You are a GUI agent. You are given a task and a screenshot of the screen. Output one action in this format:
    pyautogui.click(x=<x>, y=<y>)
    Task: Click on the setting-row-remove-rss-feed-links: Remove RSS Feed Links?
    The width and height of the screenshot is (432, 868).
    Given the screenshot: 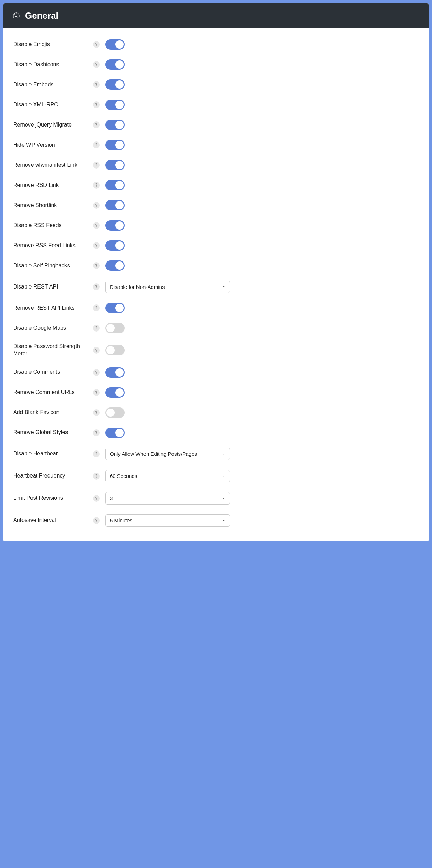 What is the action you would take?
    pyautogui.click(x=216, y=246)
    